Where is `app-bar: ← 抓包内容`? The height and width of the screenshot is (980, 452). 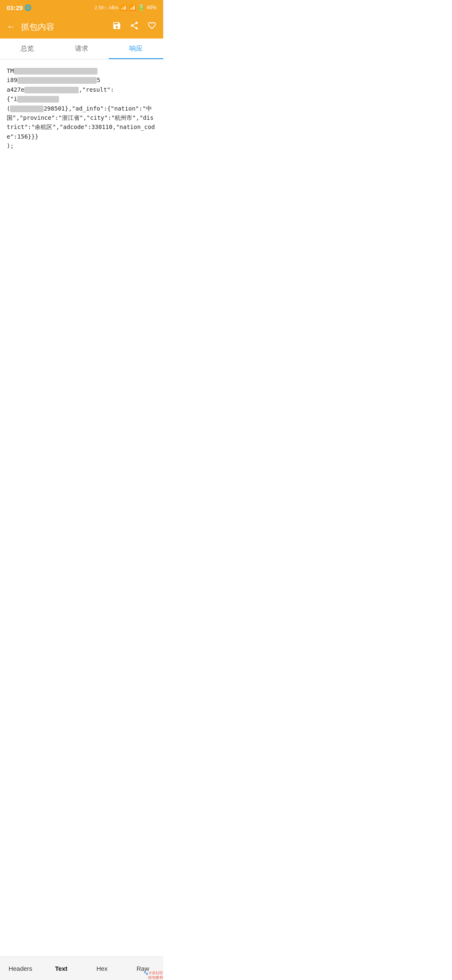 app-bar: ← 抓包内容 is located at coordinates (82, 27).